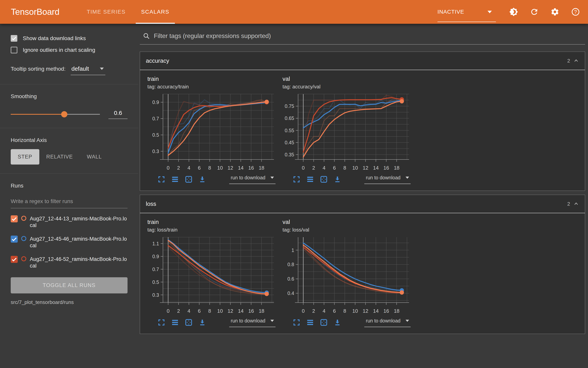 The width and height of the screenshot is (588, 368). Describe the element at coordinates (345, 168) in the screenshot. I see `svg-text: 8` at that location.